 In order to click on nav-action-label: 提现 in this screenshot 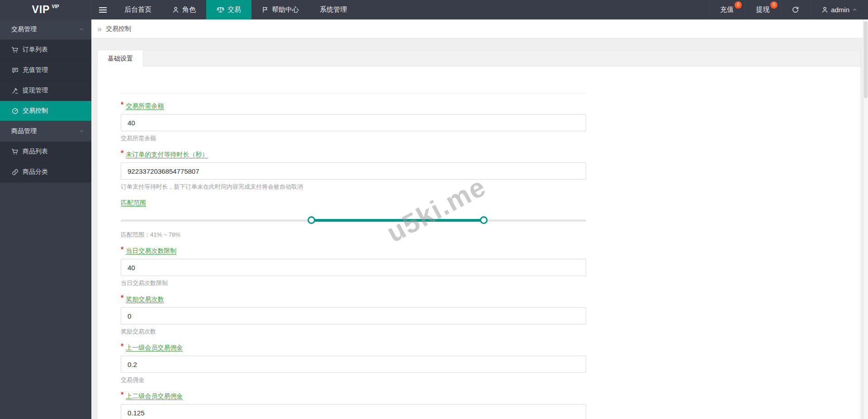, I will do `click(763, 10)`.